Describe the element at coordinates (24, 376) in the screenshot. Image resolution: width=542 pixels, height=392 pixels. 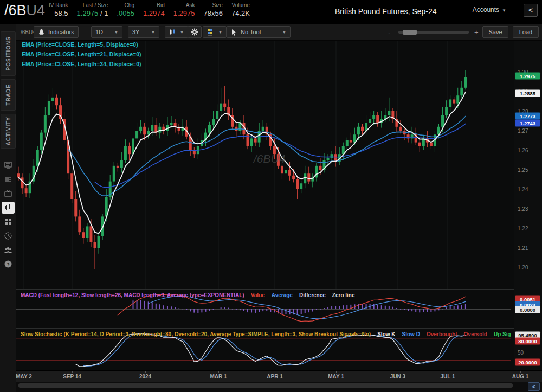
I see `time-label-may-2: MAY 2` at that location.